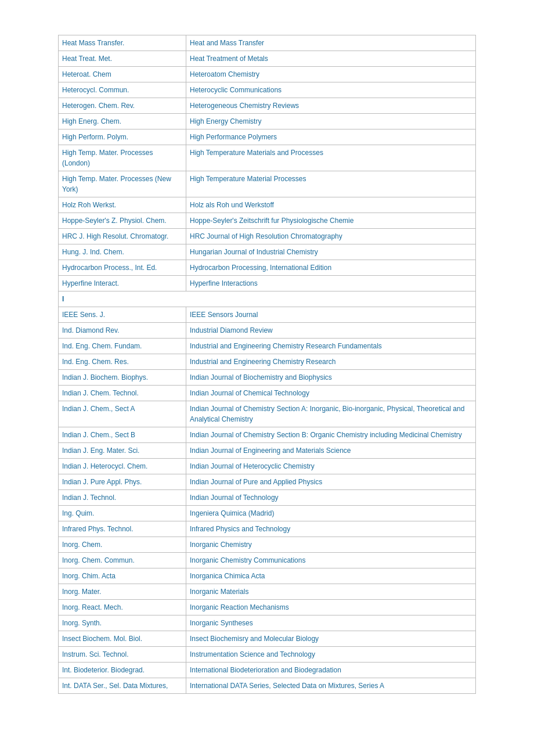  What do you see at coordinates (122, 315) in the screenshot?
I see `abbr-cell: IEEE Sens. J.` at bounding box center [122, 315].